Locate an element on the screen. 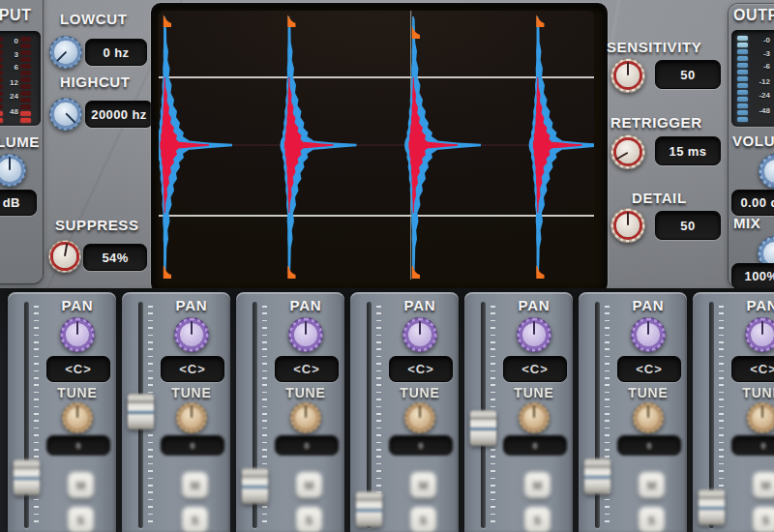 This screenshot has width=774, height=532. meter-scale-label: -48 is located at coordinates (760, 111).